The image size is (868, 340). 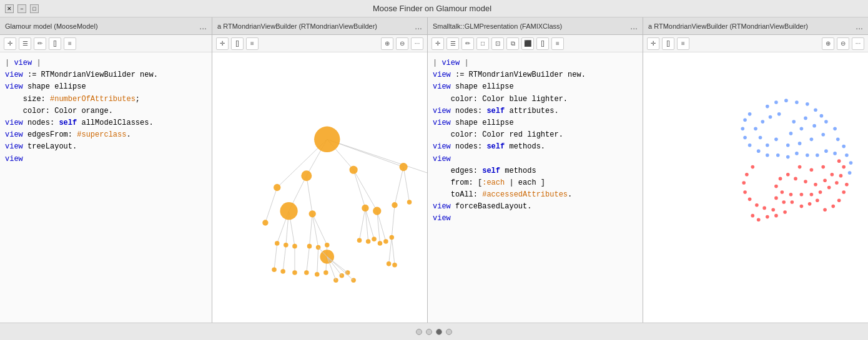 What do you see at coordinates (22, 9) in the screenshot?
I see `minimize-button: −` at bounding box center [22, 9].